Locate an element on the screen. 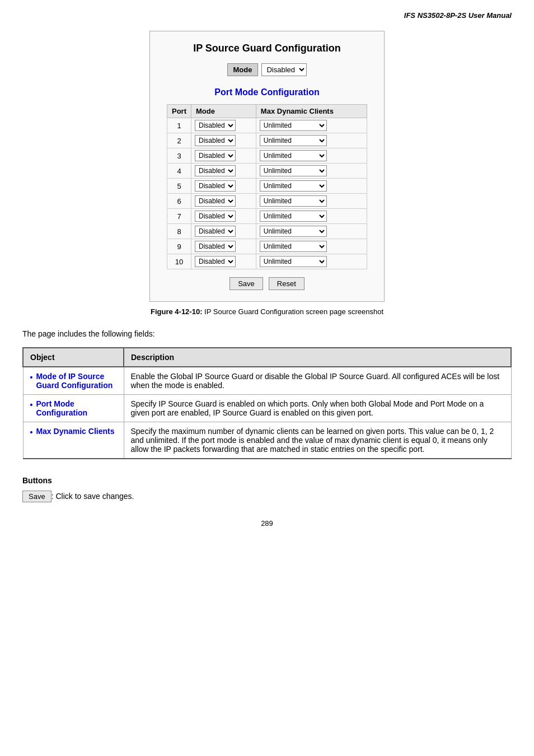 This screenshot has height=756, width=534. screenshot-button-row: Save Reset is located at coordinates (267, 283).